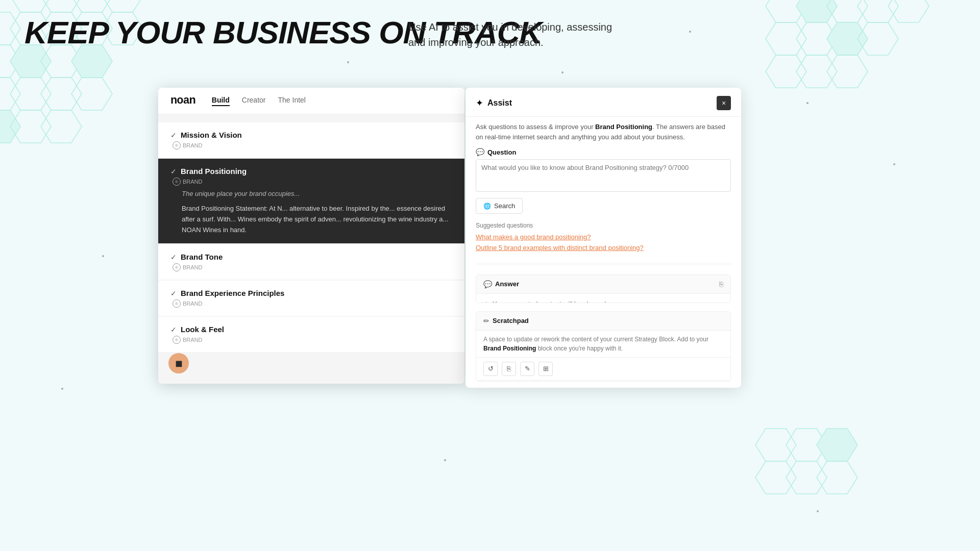 The width and height of the screenshot is (980, 551). What do you see at coordinates (193, 340) in the screenshot?
I see `brand-label-look: BRAND` at bounding box center [193, 340].